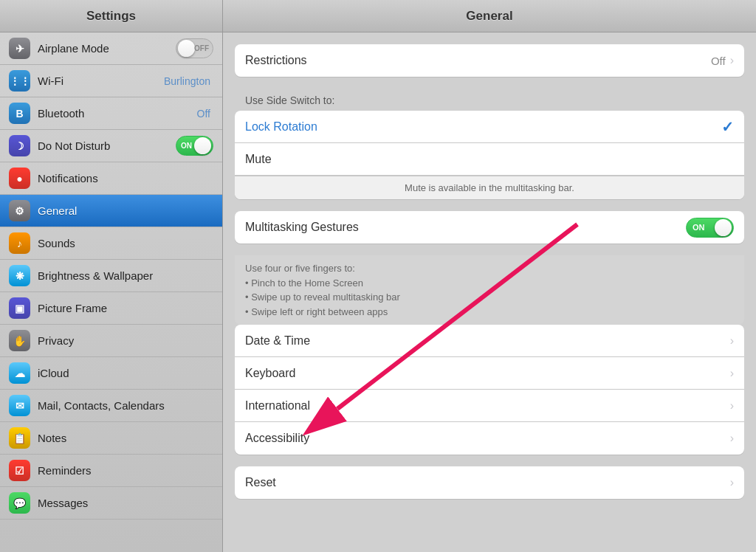 The height and width of the screenshot is (552, 756). Describe the element at coordinates (19, 146) in the screenshot. I see `do-not-disturb-icon: ☽` at that location.